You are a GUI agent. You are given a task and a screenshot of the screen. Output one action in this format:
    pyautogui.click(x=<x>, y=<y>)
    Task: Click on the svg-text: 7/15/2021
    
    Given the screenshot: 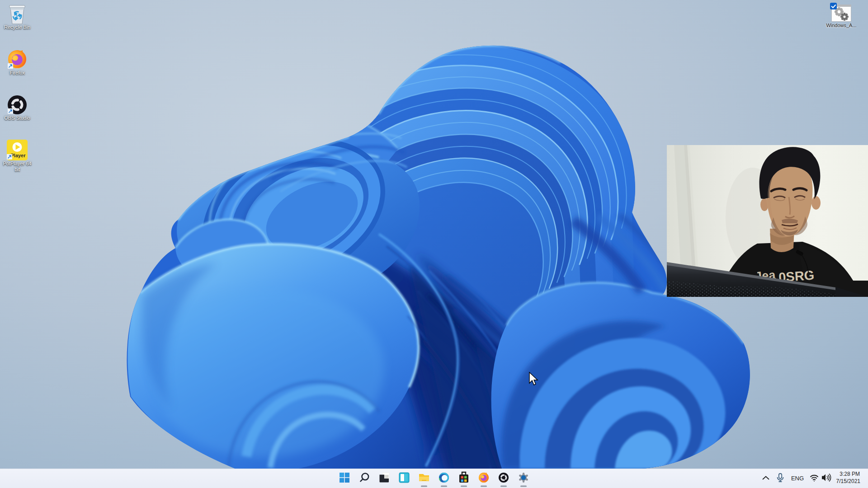 What is the action you would take?
    pyautogui.click(x=849, y=481)
    